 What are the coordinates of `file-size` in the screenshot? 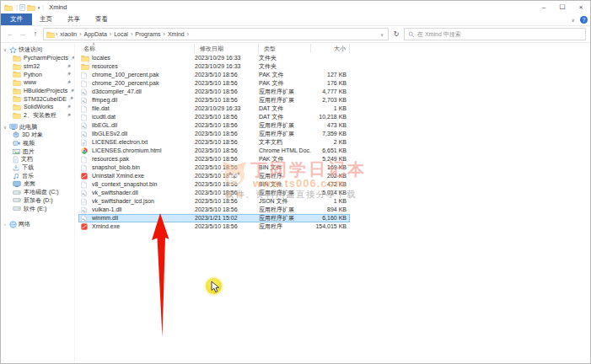 It's located at (330, 67).